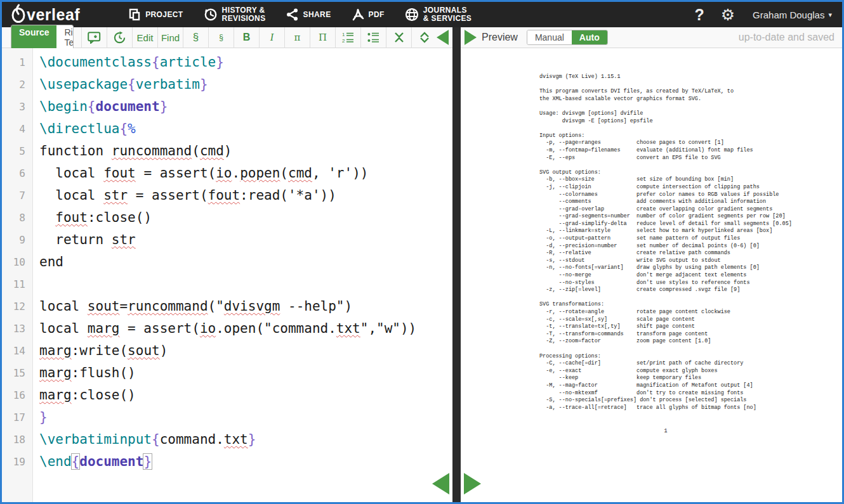 The width and height of the screenshot is (844, 504). I want to click on history-icon, so click(211, 15).